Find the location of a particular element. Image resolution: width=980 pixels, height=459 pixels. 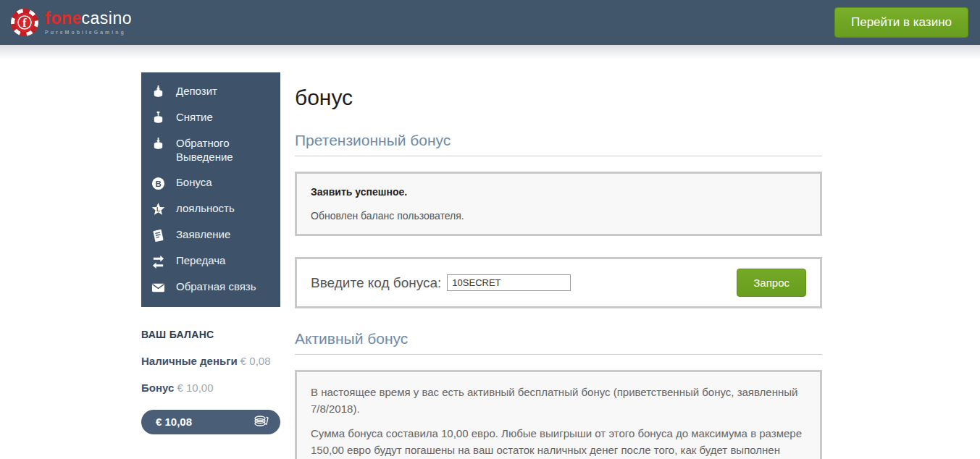

cash-balance-value: € 0,08 is located at coordinates (256, 361).